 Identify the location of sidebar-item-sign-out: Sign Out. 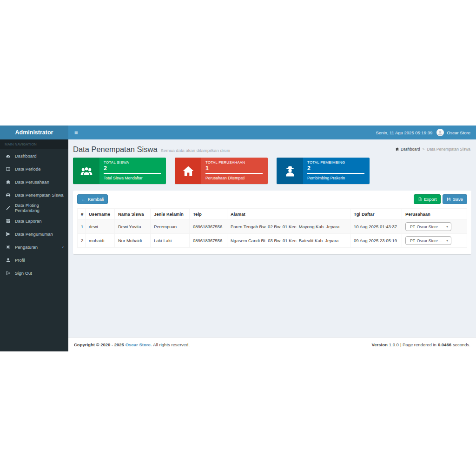
(34, 273).